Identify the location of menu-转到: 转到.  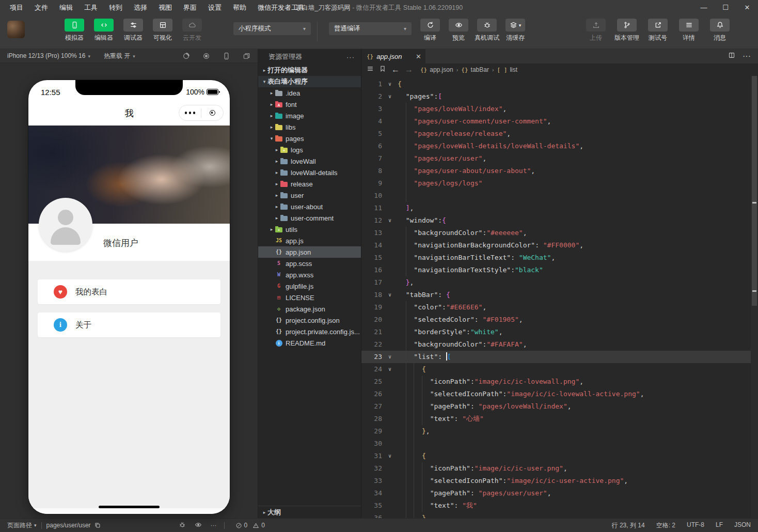
(116, 8).